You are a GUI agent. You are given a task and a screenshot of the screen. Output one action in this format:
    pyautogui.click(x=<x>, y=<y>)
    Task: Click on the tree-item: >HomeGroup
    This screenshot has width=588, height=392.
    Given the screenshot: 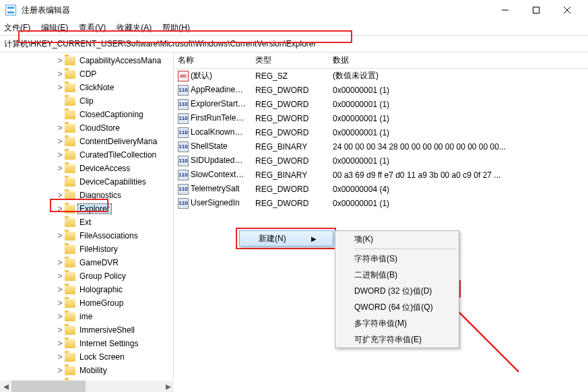 What is the action you would take?
    pyautogui.click(x=86, y=303)
    